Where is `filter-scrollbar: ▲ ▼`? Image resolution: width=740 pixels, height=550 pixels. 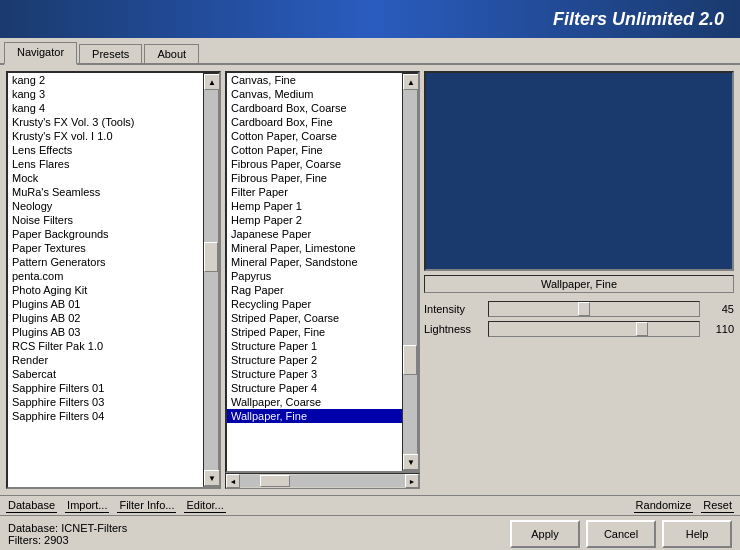 filter-scrollbar: ▲ ▼ is located at coordinates (410, 272).